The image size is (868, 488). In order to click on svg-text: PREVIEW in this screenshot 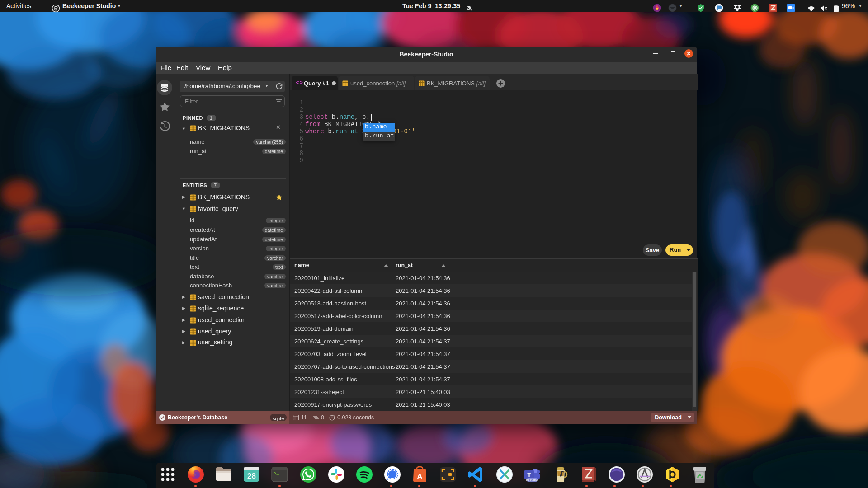, I will do `click(532, 480)`.